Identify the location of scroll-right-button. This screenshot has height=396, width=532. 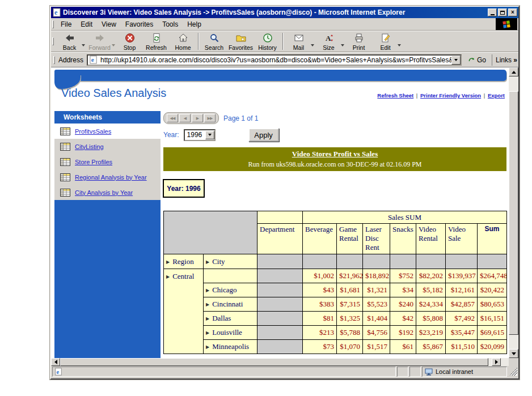
(496, 362).